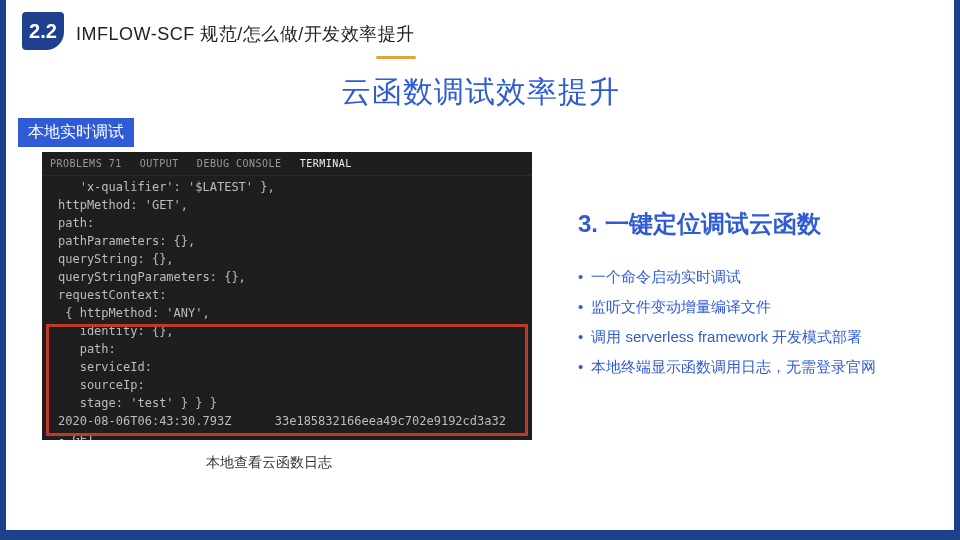 The height and width of the screenshot is (540, 960). I want to click on tab-problems: PROBLEMS 71, so click(86, 164).